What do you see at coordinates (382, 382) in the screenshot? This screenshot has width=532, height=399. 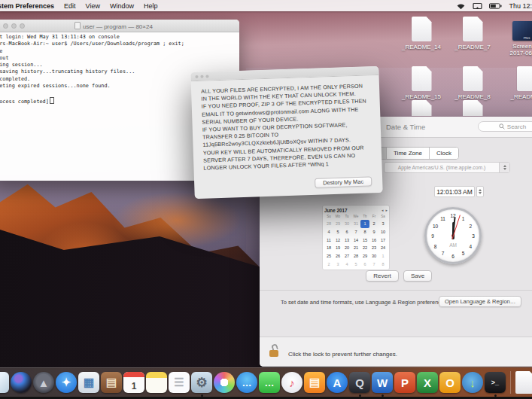 I see `word-icon: W` at bounding box center [382, 382].